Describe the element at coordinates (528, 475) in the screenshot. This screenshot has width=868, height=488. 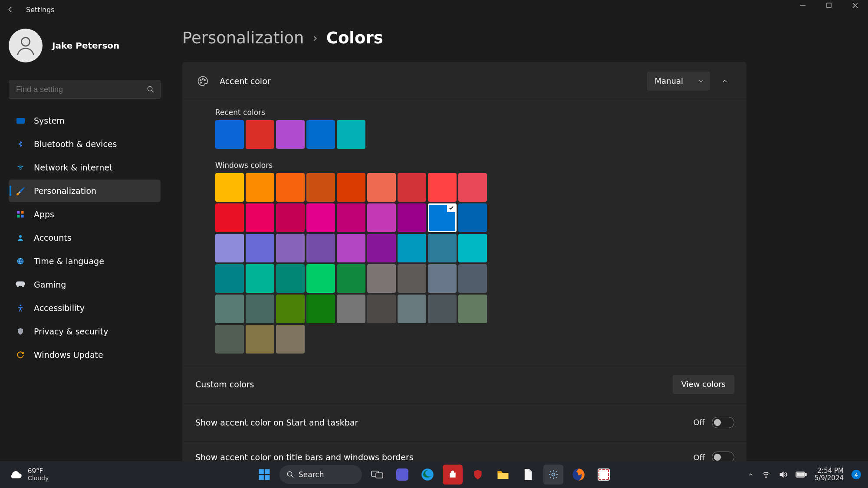
I see `file-app-icon` at that location.